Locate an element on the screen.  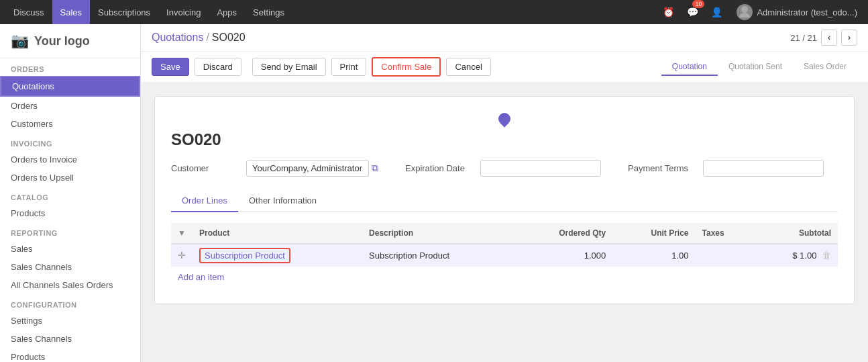
tab-order-lines: Order Lines is located at coordinates (205, 201).